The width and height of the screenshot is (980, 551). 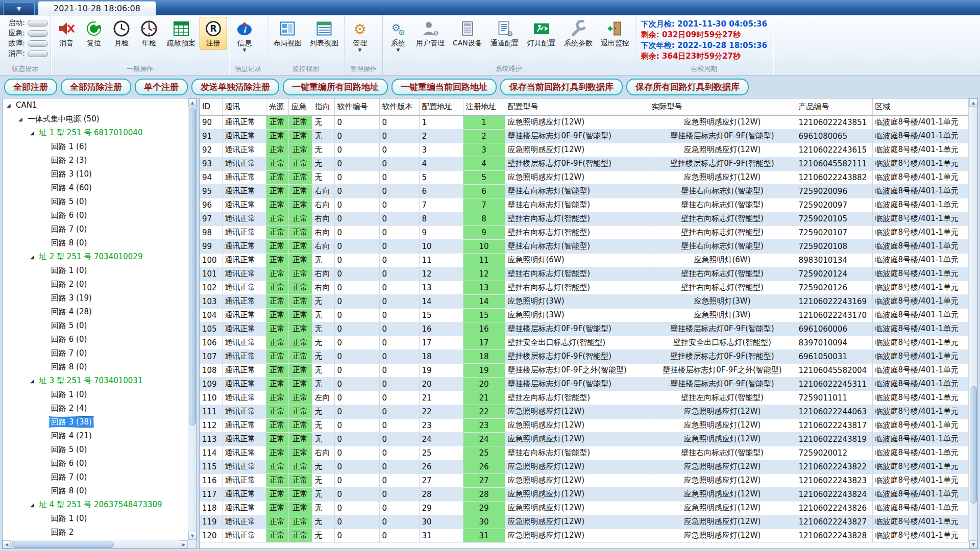 I want to click on evacuation-plan-button: 疏散预案, so click(x=181, y=33).